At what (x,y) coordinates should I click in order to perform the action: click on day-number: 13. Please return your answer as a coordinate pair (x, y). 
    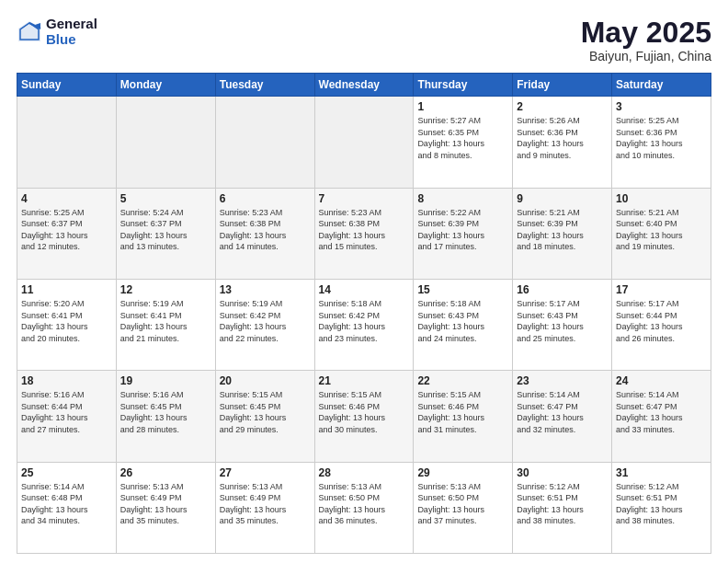
    Looking at the image, I should click on (265, 290).